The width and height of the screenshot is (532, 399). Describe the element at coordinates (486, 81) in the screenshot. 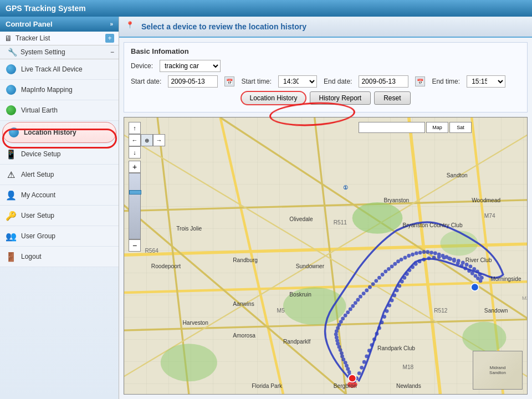

I see `end-time-select: 15:15` at that location.